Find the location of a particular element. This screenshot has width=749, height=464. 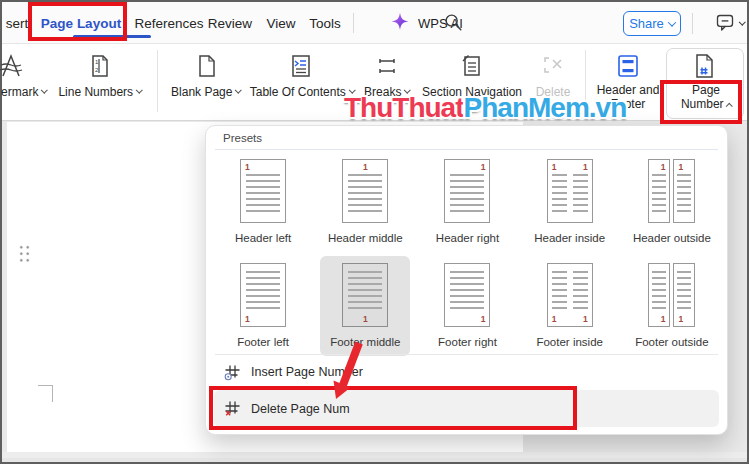

share-label: Share is located at coordinates (646, 24).